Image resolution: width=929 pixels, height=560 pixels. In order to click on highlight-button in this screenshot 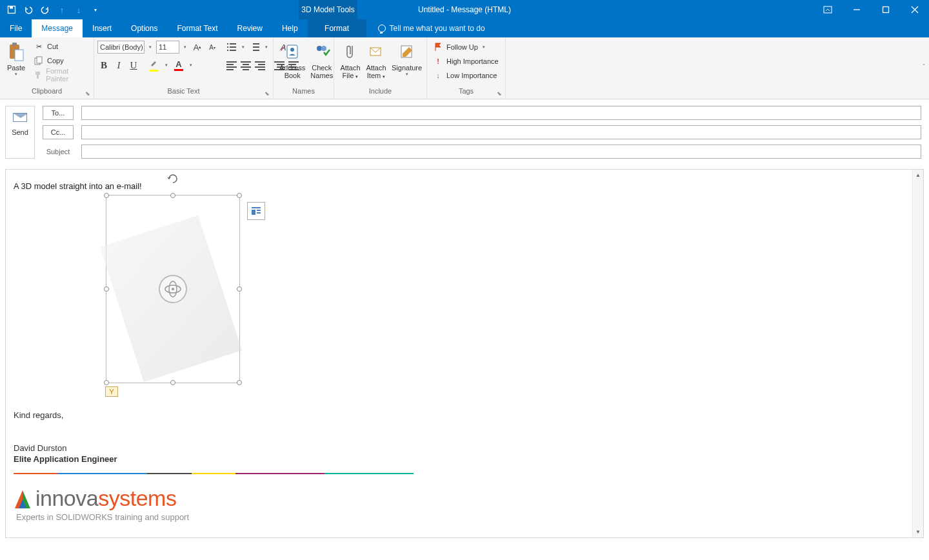, I will do `click(154, 65)`.